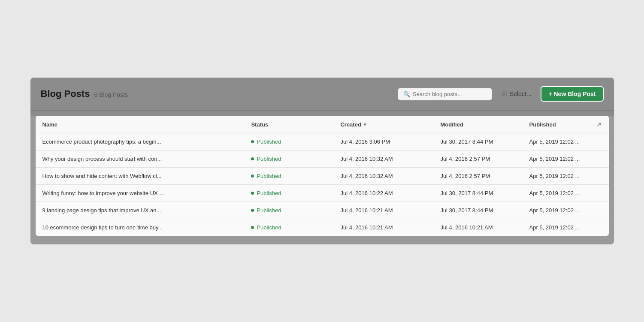  I want to click on table-row: Writing funny: how to improve your websi…, so click(322, 193).